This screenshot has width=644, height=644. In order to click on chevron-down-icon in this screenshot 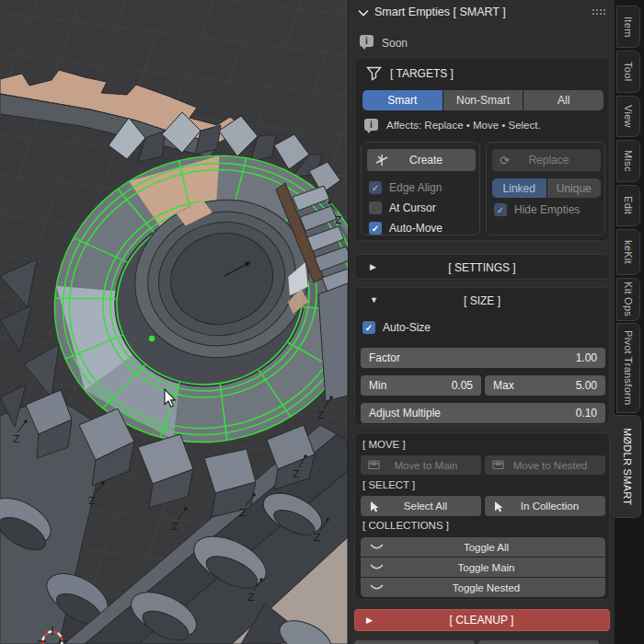, I will do `click(363, 13)`.